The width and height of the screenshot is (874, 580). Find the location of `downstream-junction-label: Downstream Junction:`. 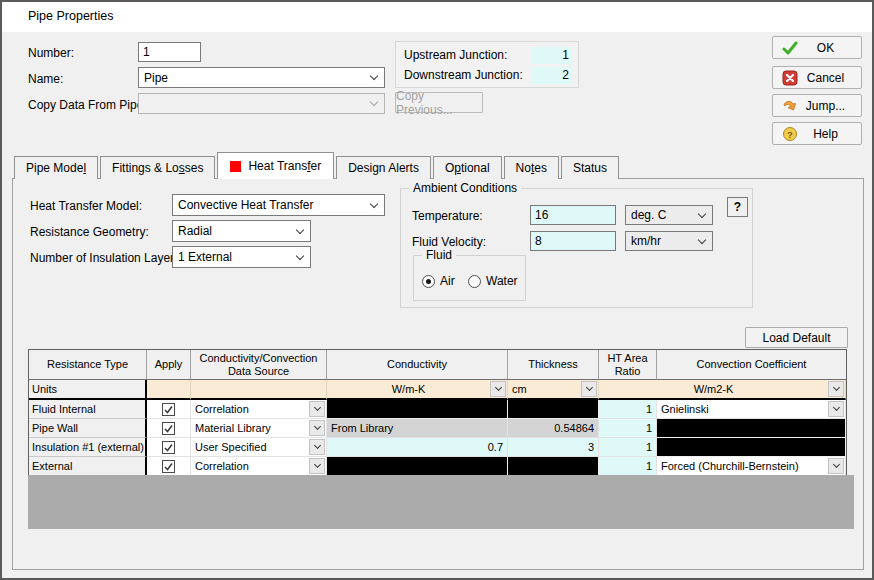

downstream-junction-label: Downstream Junction: is located at coordinates (464, 75).